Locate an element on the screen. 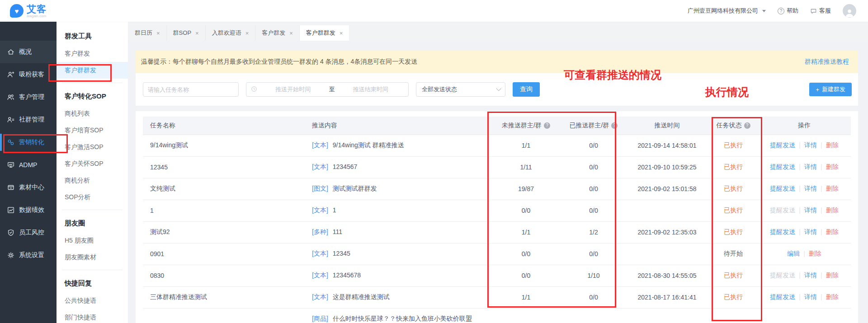 Image resolution: width=868 pixels, height=323 pixels. company-dropdown: 广州壹豆网络科技有限公司 is located at coordinates (727, 11).